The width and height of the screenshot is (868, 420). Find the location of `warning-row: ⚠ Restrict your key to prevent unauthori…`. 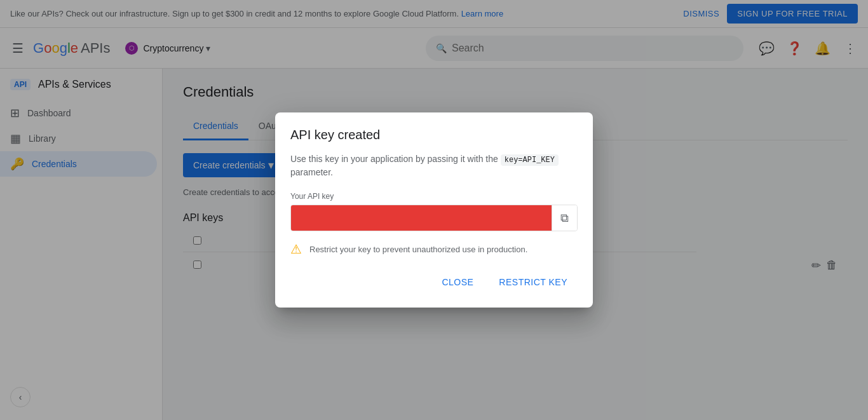

warning-row: ⚠ Restrict your key to prevent unauthori… is located at coordinates (434, 249).